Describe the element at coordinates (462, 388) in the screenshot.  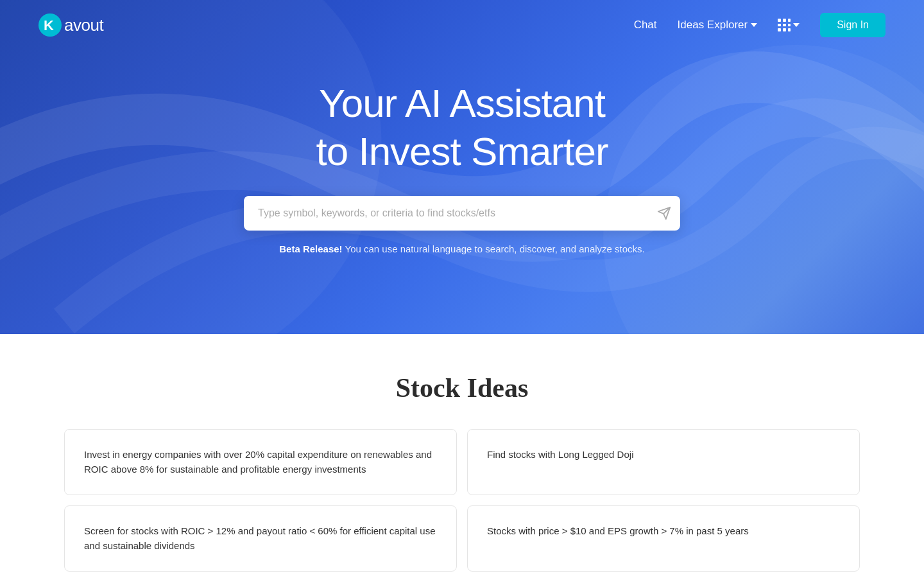
I see `stock-ideas-title: Stock Ideas` at that location.